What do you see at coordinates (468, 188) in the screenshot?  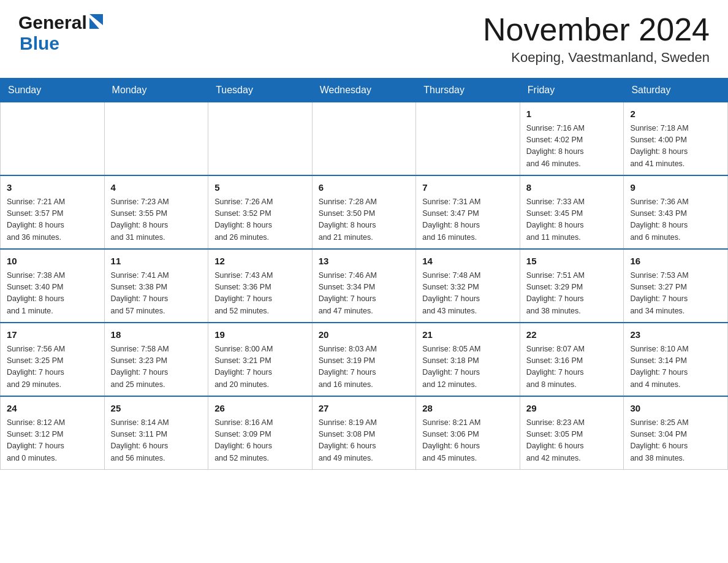 I see `day-number: 7` at bounding box center [468, 188].